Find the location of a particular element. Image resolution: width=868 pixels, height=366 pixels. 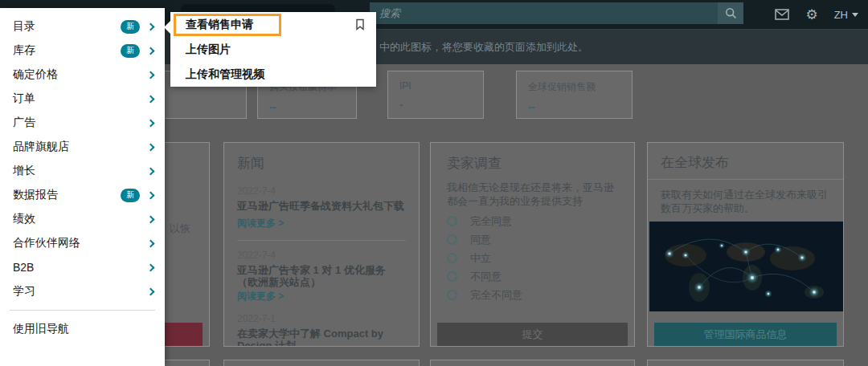

survey-option: 中立 is located at coordinates (532, 258).